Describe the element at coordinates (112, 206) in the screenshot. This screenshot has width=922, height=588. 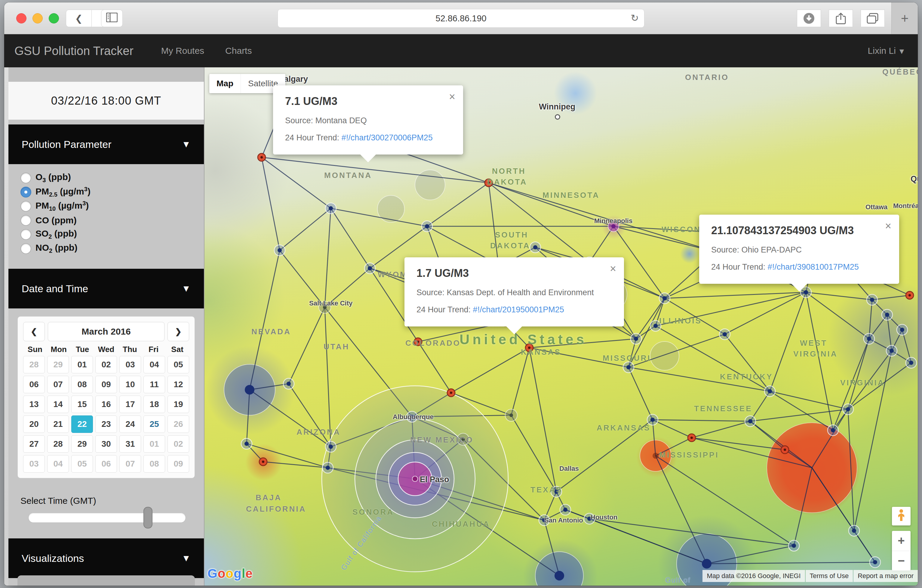
I see `param-option-pm10: PM10 (µg/m3)` at that location.